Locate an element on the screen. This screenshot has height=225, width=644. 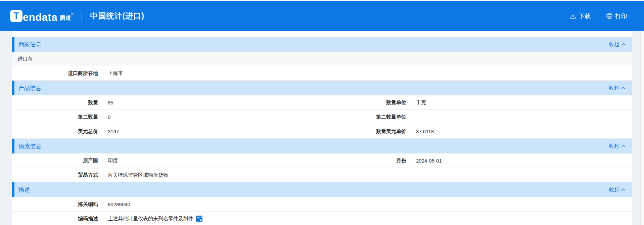
field-label: 进口商所在地 is located at coordinates (57, 73).